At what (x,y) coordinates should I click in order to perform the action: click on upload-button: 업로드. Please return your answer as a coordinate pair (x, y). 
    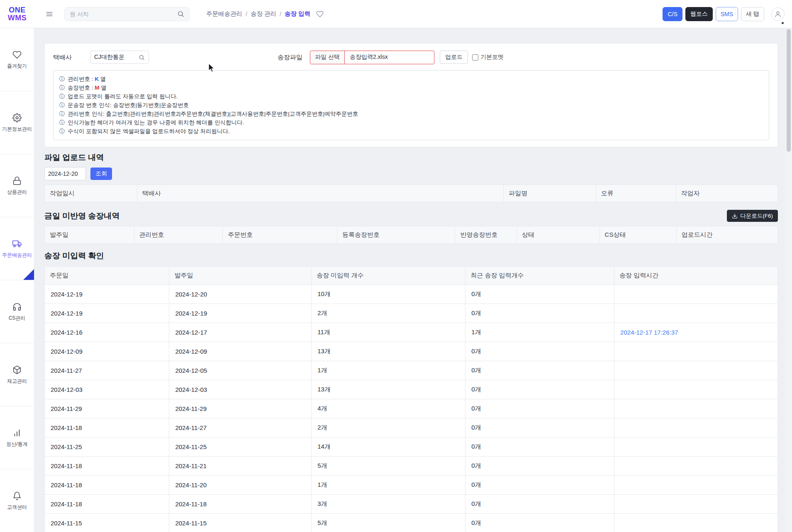
    Looking at the image, I should click on (454, 57).